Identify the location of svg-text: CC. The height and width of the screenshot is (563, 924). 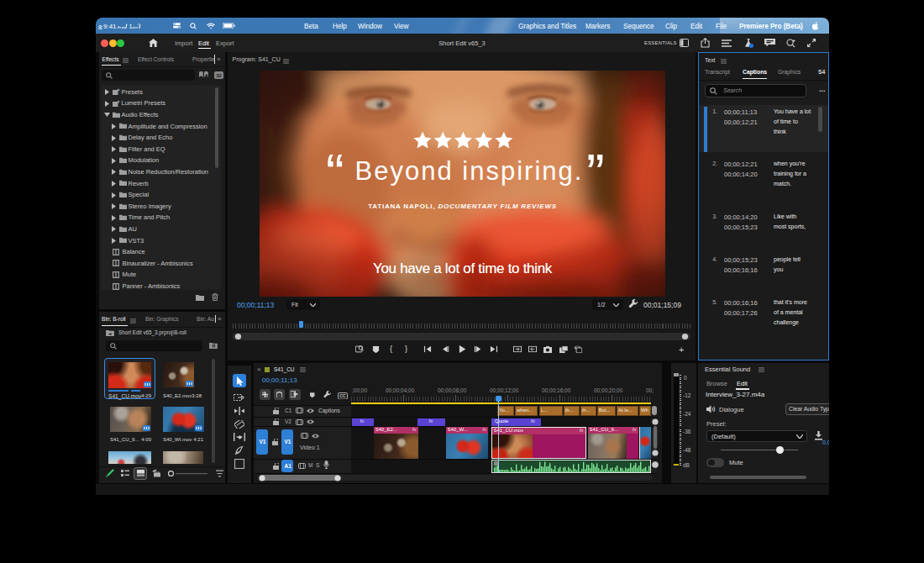
(343, 396).